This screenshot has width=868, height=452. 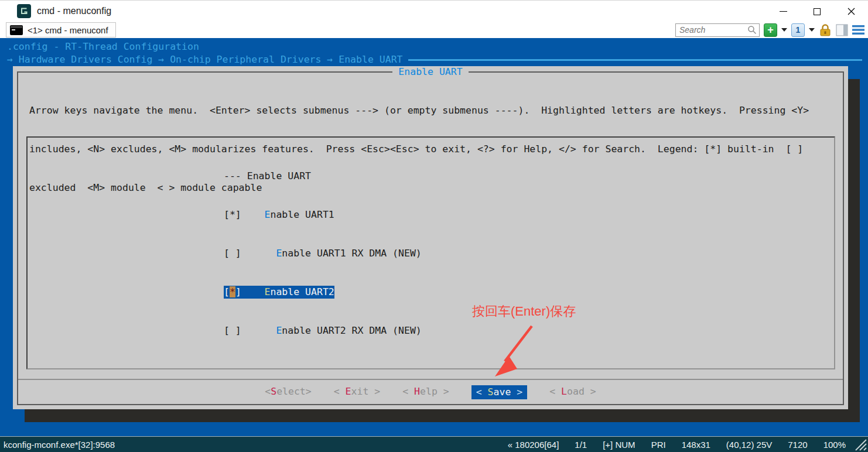 I want to click on dialog-buttons: <Select> < Exit > < Help > < Save > < Lo…, so click(x=430, y=392).